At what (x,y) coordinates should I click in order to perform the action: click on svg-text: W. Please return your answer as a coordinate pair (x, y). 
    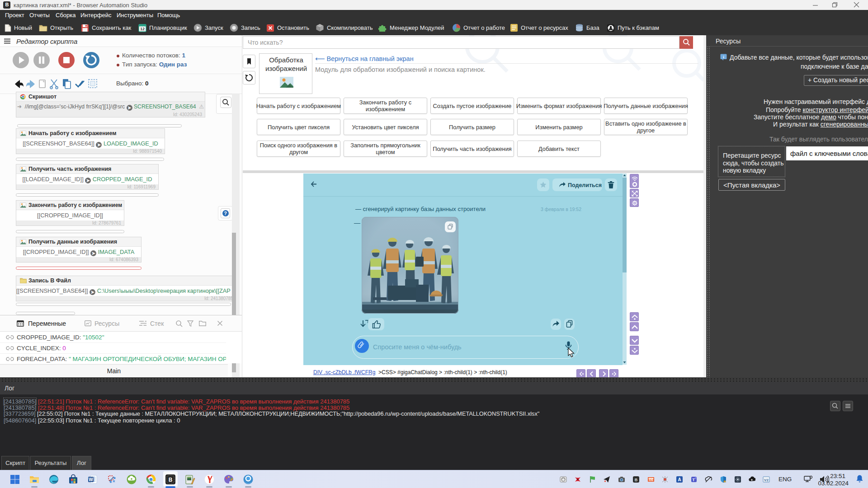
    Looking at the image, I should click on (91, 480).